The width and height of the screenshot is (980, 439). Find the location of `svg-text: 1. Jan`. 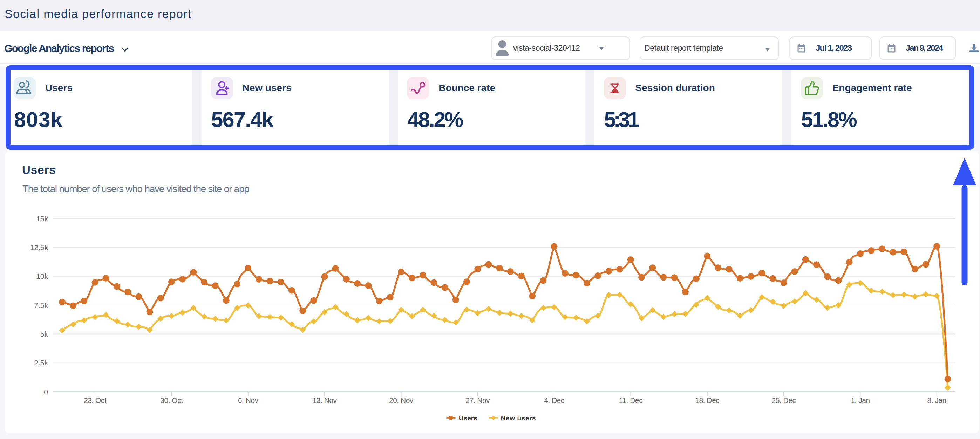

svg-text: 1. Jan is located at coordinates (860, 401).